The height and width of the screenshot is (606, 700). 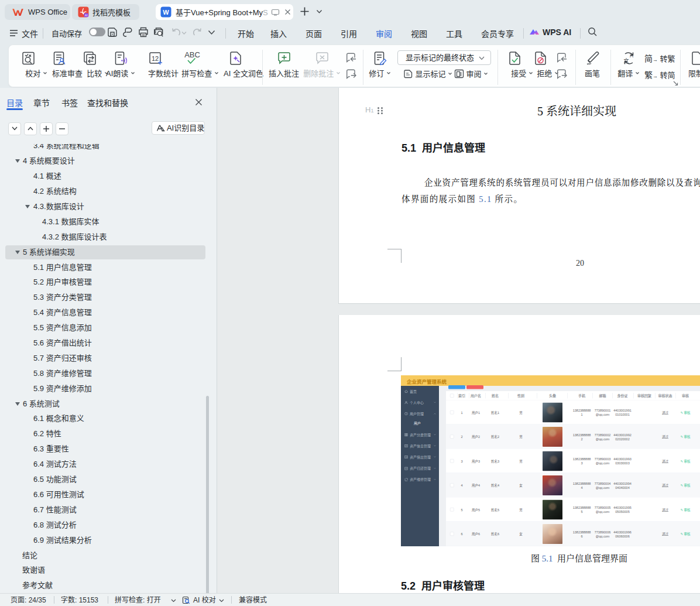 What do you see at coordinates (632, 56) in the screenshot?
I see `svg-text: A` at bounding box center [632, 56].